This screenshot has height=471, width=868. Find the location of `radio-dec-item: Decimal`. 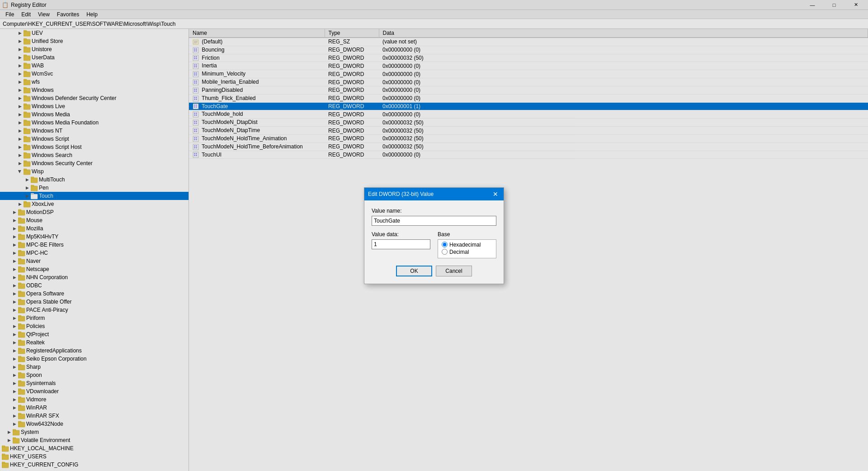

radio-dec-item: Decimal is located at coordinates (467, 252).